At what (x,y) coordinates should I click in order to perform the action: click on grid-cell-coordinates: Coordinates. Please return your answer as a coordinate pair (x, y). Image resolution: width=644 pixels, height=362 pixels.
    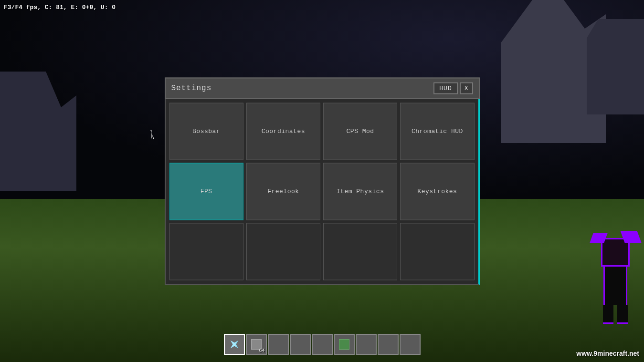
    Looking at the image, I should click on (284, 131).